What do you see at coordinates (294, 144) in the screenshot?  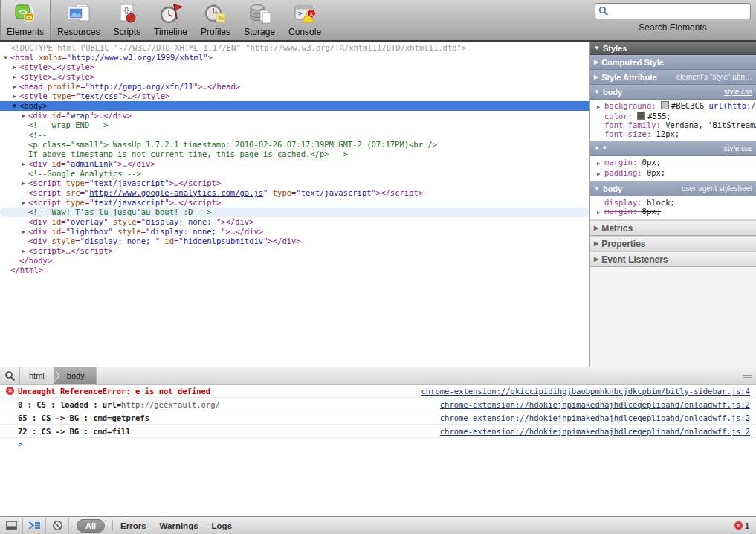 I see `tree-row: <p class="small"> WassUp 1.7.2.1 timesta…` at bounding box center [294, 144].